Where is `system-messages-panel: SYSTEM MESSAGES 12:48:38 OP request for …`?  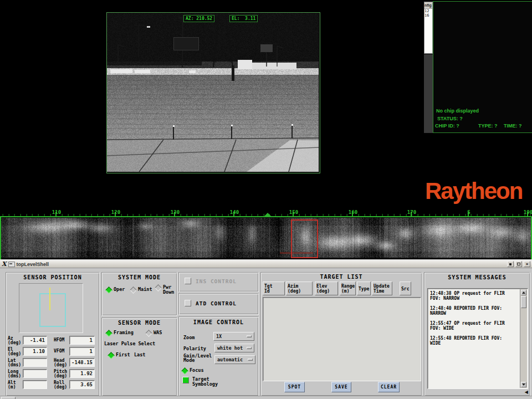
system-messages-panel: SYSTEM MESSAGES 12:48:38 OP request for … is located at coordinates (477, 334).